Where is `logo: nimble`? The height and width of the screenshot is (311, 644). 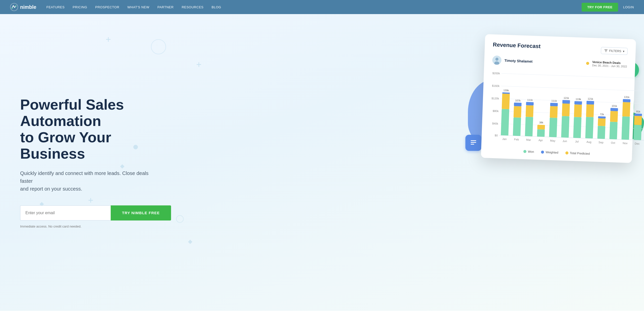
logo: nimble is located at coordinates (23, 7).